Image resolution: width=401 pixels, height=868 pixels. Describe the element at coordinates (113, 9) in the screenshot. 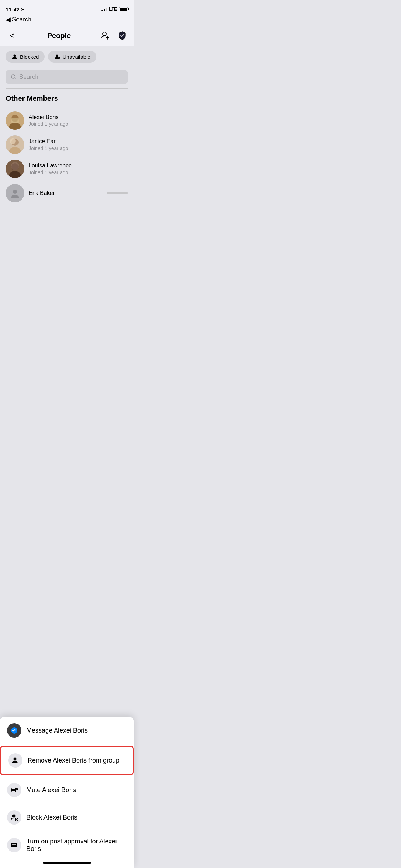

I see `lte-label: LTE` at that location.